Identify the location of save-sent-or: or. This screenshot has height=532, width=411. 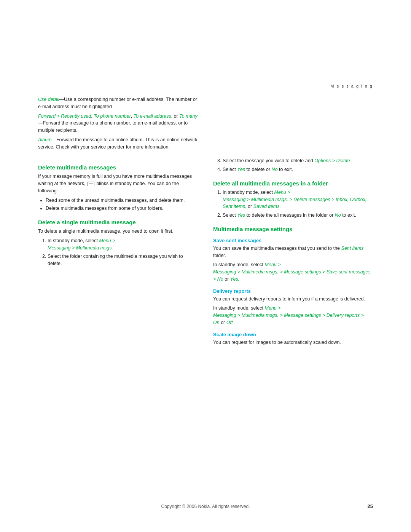
(227, 279).